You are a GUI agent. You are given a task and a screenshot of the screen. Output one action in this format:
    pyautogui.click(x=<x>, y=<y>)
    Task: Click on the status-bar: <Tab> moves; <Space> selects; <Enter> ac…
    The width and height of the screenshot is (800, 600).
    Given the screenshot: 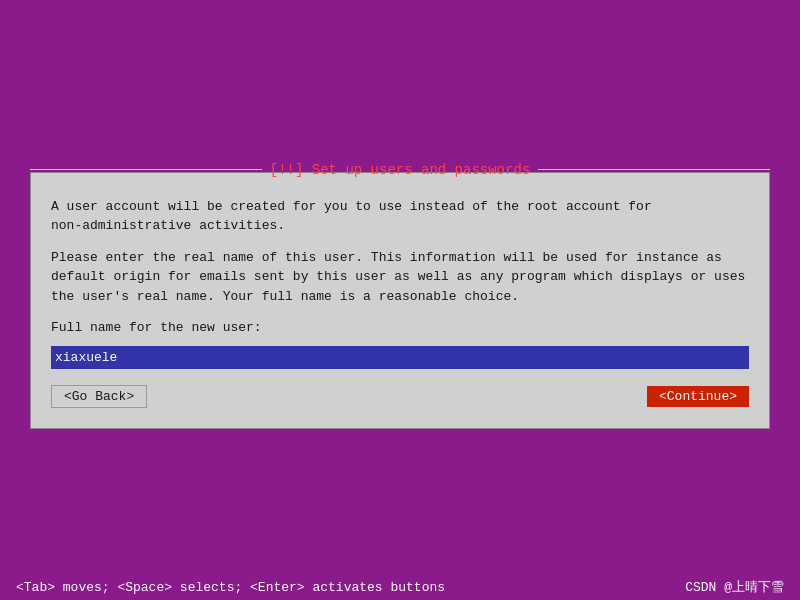 What is the action you would take?
    pyautogui.click(x=400, y=587)
    